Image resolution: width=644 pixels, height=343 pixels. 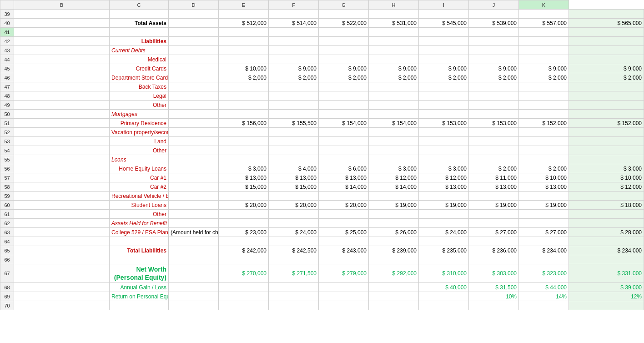 I want to click on col-header-c: C, so click(x=139, y=5).